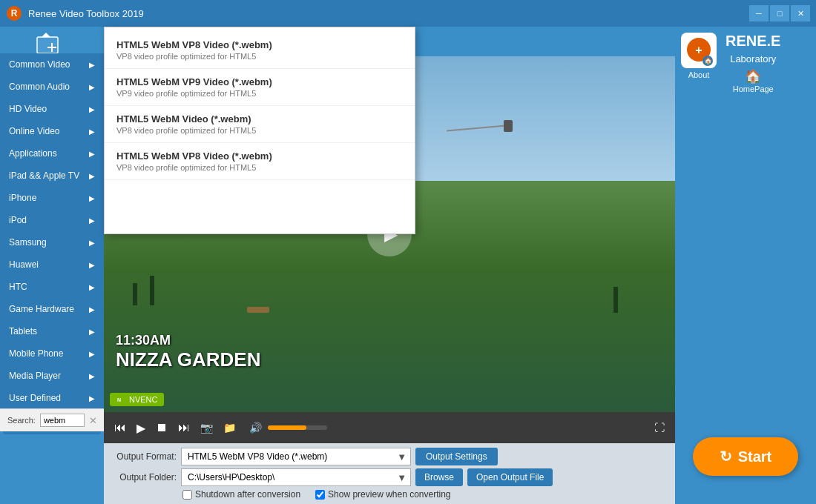 The height and width of the screenshot is (504, 816). What do you see at coordinates (52, 198) in the screenshot?
I see `menu-item-iphone: iPhone ▶` at bounding box center [52, 198].